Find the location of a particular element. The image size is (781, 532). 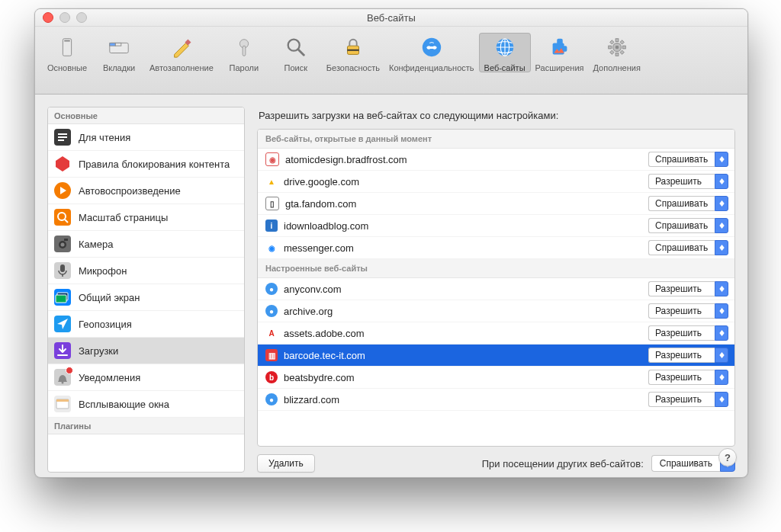

minimize-icon is located at coordinates (65, 18).